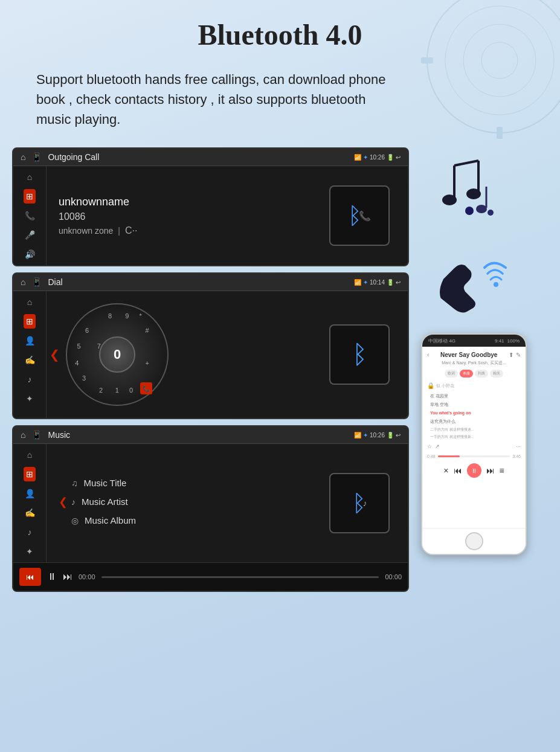 The height and width of the screenshot is (752, 560). Describe the element at coordinates (30, 513) in the screenshot. I see `sdb-sign-music: ✍` at that location.